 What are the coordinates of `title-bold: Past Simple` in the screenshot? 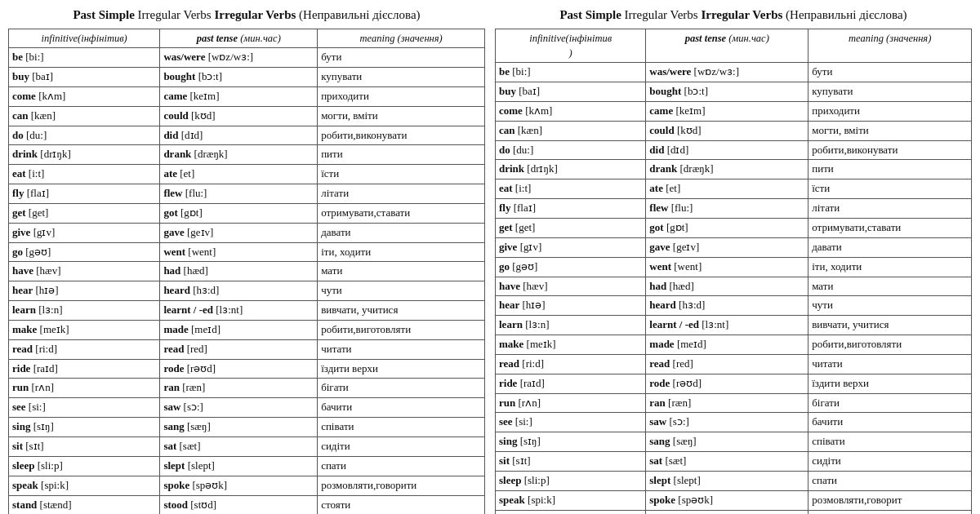 It's located at (103, 15).